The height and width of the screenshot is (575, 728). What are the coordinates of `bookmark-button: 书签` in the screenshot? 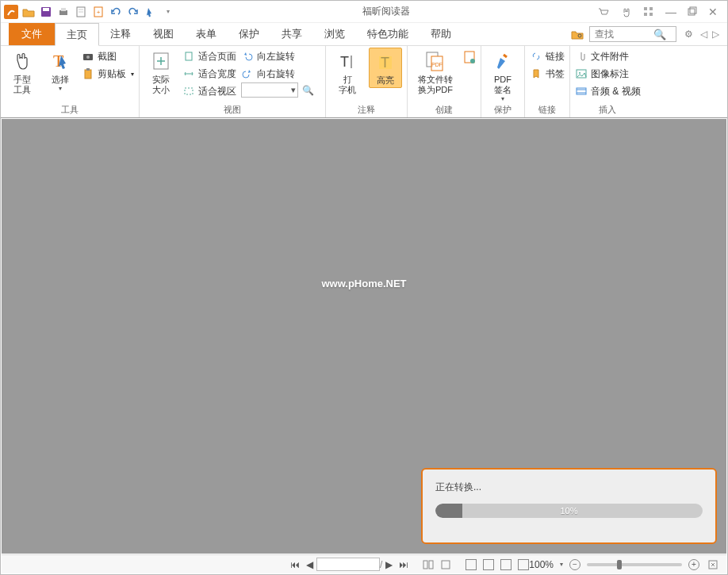 It's located at (547, 74).